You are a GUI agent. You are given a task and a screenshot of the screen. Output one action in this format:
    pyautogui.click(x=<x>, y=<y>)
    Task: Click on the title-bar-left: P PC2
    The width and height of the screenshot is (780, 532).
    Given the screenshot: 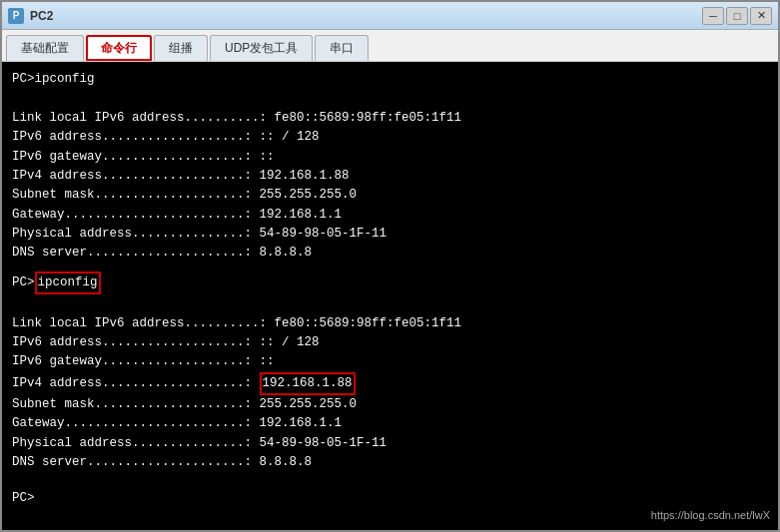 What is the action you would take?
    pyautogui.click(x=30, y=16)
    